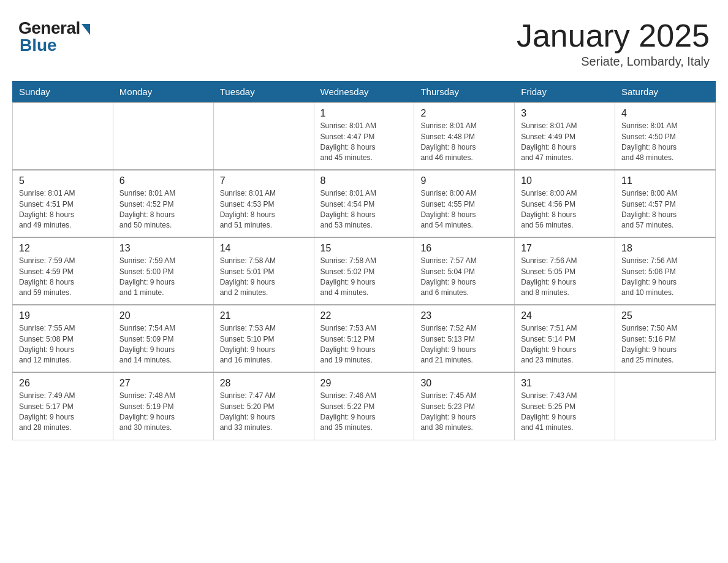 This screenshot has height=563, width=728. What do you see at coordinates (264, 92) in the screenshot?
I see `calendar-header-tuesday: Tuesday` at bounding box center [264, 92].